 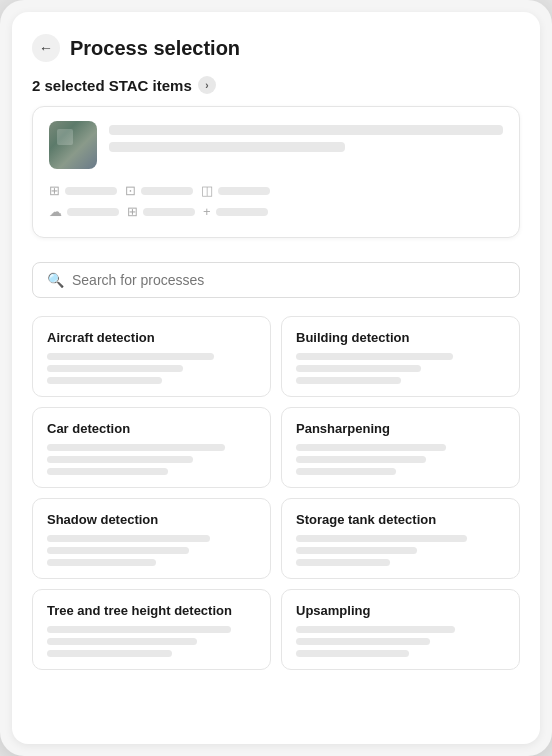 What do you see at coordinates (276, 190) in the screenshot?
I see `card-icons-row-1: ⊞ ⊡ ◫` at bounding box center [276, 190].